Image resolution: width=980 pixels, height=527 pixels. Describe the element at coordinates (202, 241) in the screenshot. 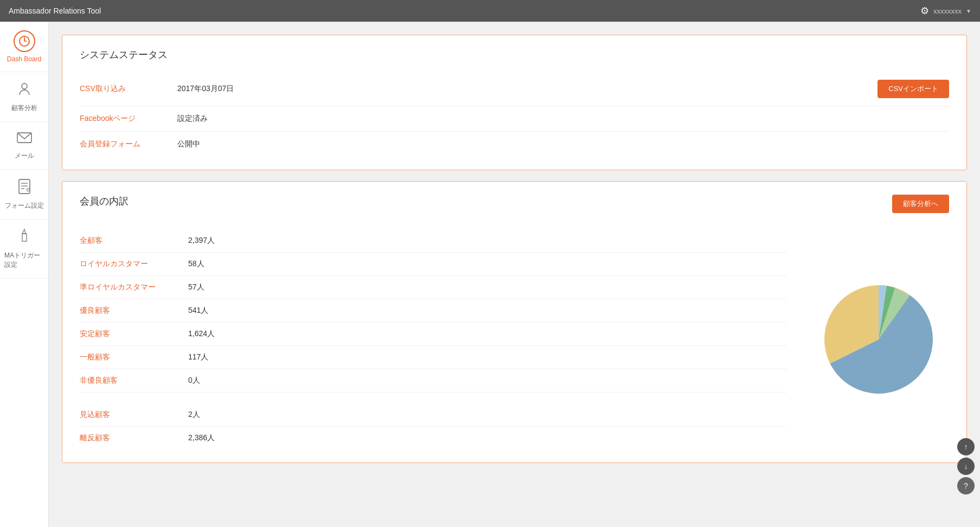

I see `all-customers-value: 2,397人` at that location.